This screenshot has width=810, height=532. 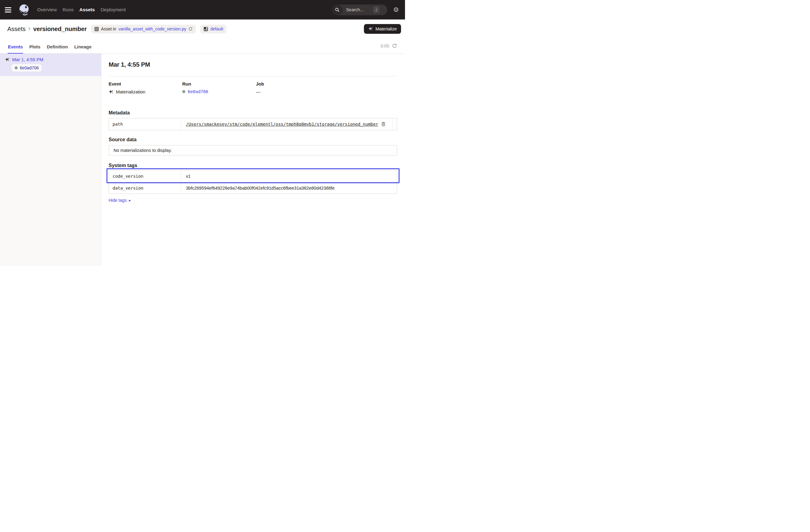 I want to click on repo-link: default, so click(x=216, y=29).